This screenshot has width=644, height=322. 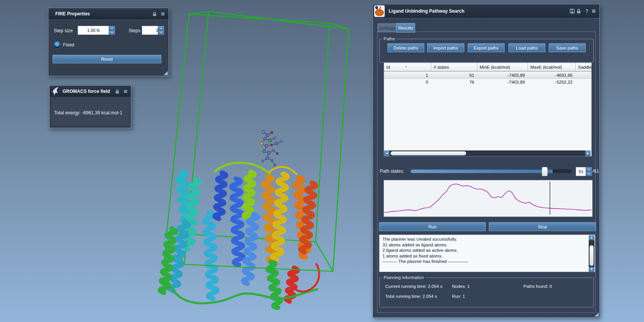 What do you see at coordinates (134, 31) in the screenshot?
I see `steps-label: Steps` at bounding box center [134, 31].